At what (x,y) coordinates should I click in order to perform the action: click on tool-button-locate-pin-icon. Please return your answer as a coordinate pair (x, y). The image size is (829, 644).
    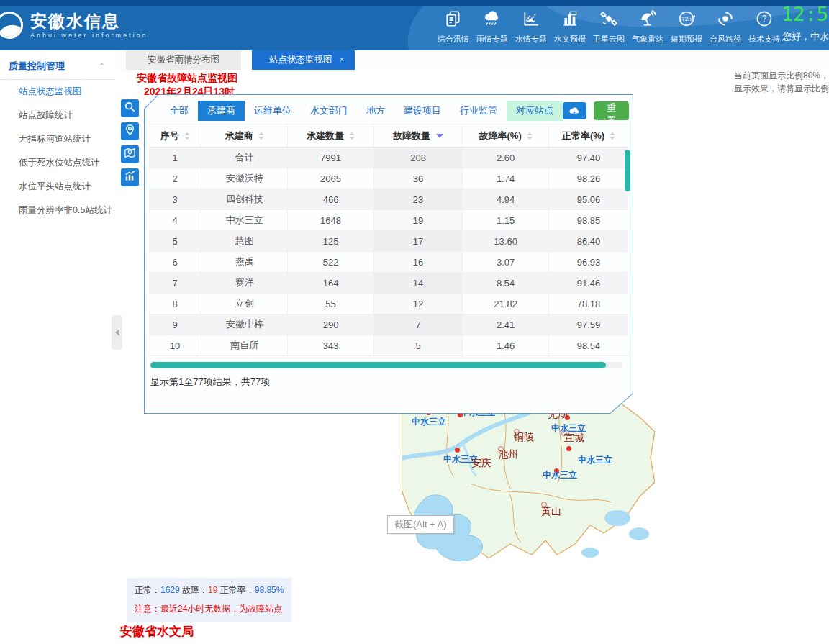
    Looking at the image, I should click on (130, 131).